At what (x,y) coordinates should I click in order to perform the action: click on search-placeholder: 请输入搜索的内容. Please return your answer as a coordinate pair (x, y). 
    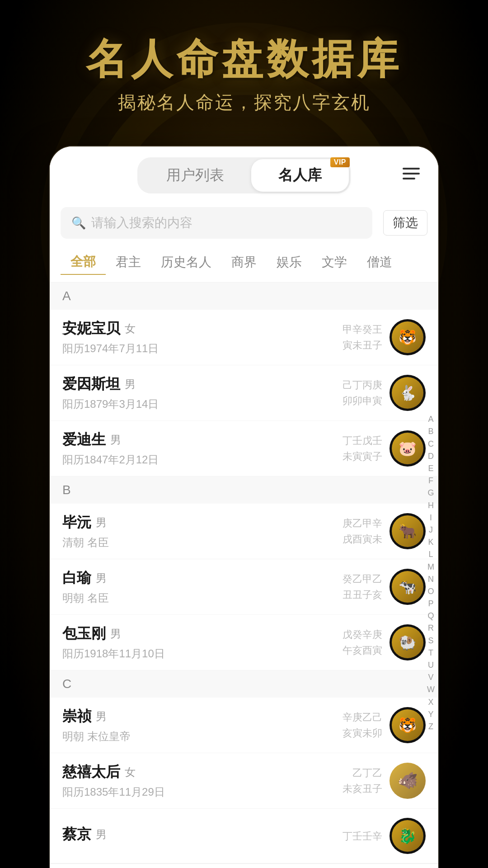
    Looking at the image, I should click on (142, 223).